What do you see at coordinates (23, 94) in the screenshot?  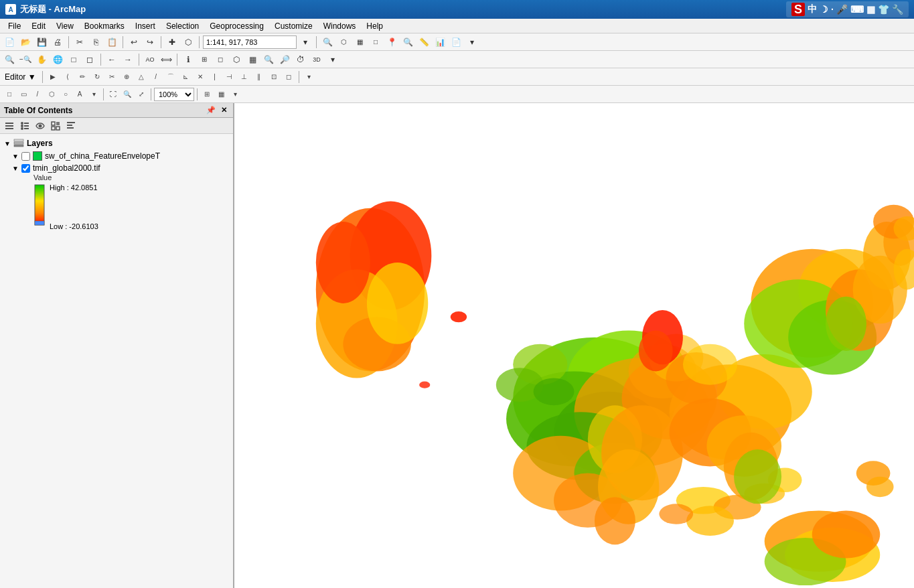 I see `draw-rect-btn: ▭` at bounding box center [23, 94].